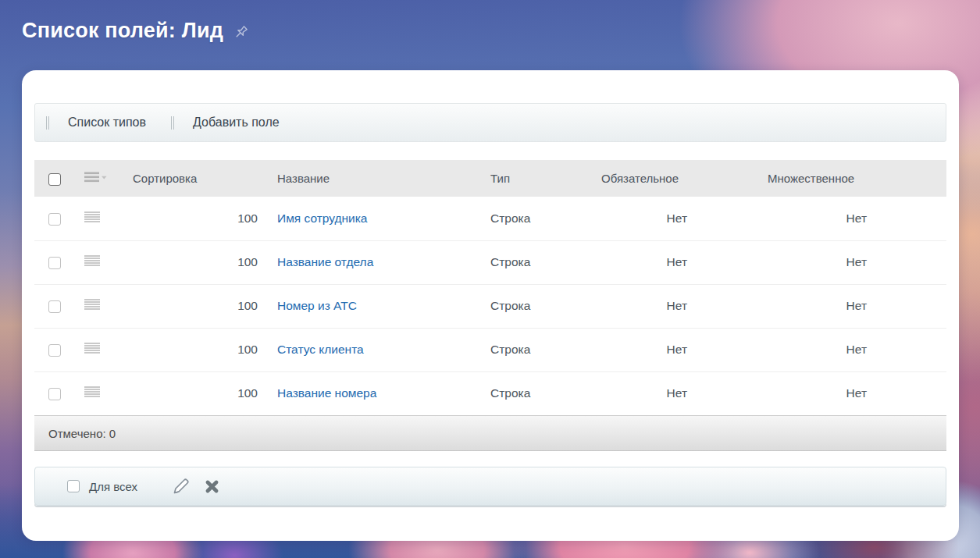  Describe the element at coordinates (490, 306) in the screenshot. I see `table-row: 100 Номер из АТС Строка Нет Нет` at that location.